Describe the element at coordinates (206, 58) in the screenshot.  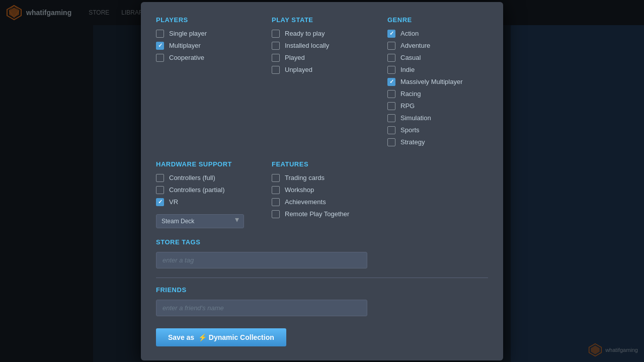
I see `checkbox-cooperative: Cooperative` at that location.